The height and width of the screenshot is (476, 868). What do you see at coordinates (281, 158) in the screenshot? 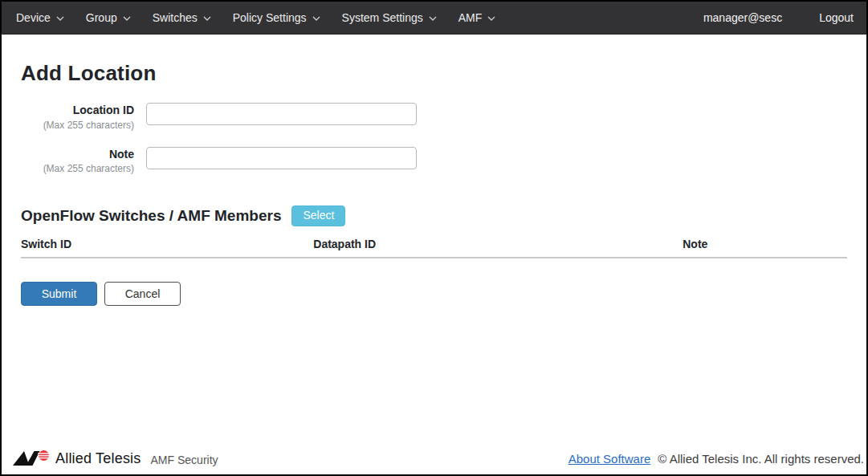
I see `note-input` at bounding box center [281, 158].